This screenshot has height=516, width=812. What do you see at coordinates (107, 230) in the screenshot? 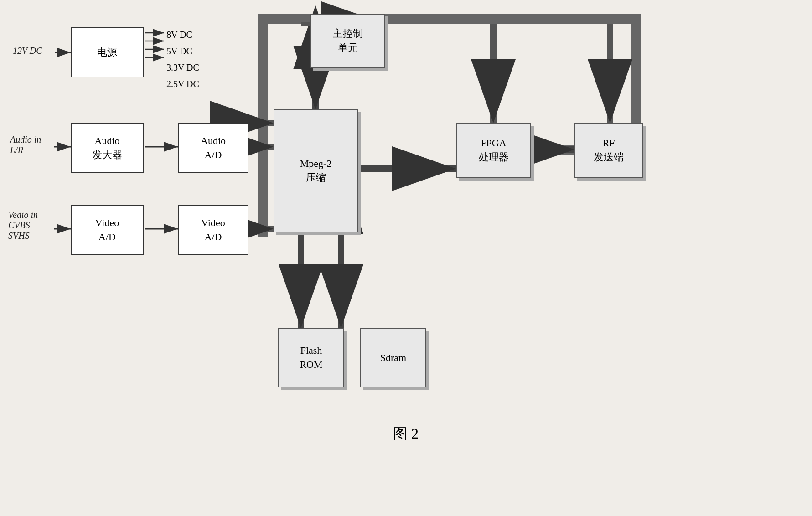
I see `block-video-src: VideoA/D` at bounding box center [107, 230].